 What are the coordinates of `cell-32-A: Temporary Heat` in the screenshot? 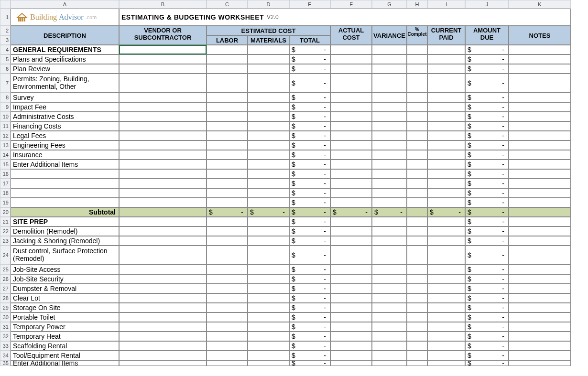 It's located at (65, 336).